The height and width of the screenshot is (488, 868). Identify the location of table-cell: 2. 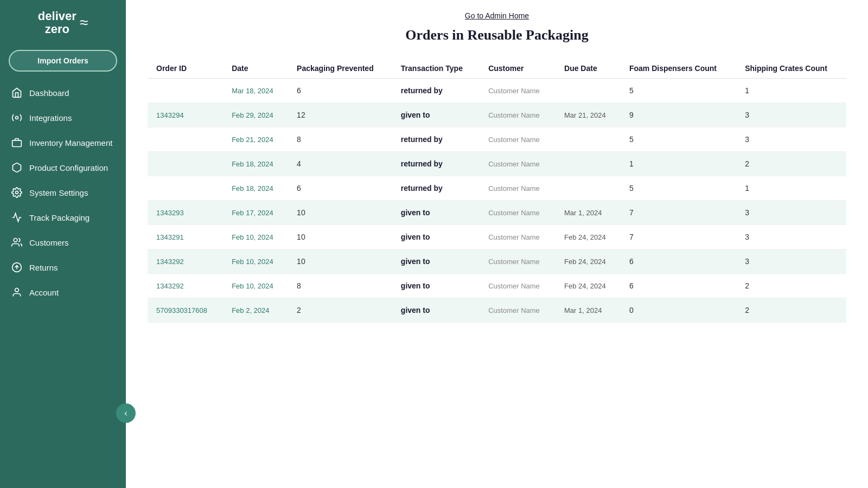
(791, 310).